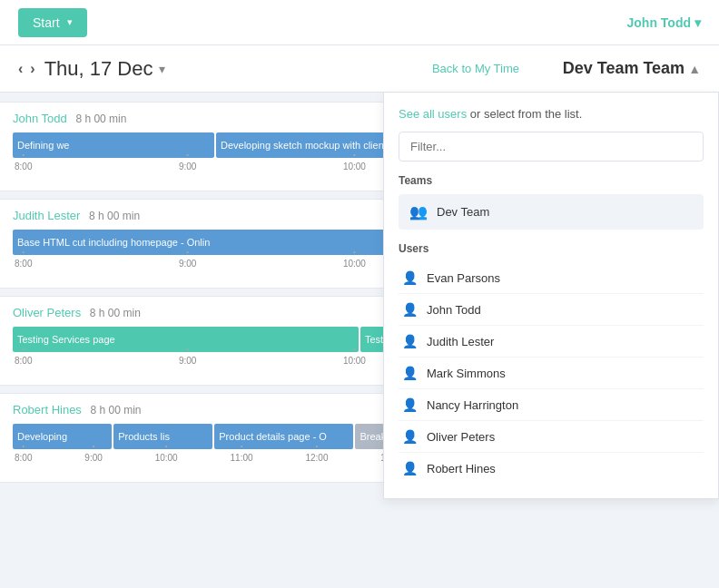 The height and width of the screenshot is (588, 719). What do you see at coordinates (410, 436) in the screenshot?
I see `user-icon-oliver: 👤` at bounding box center [410, 436].